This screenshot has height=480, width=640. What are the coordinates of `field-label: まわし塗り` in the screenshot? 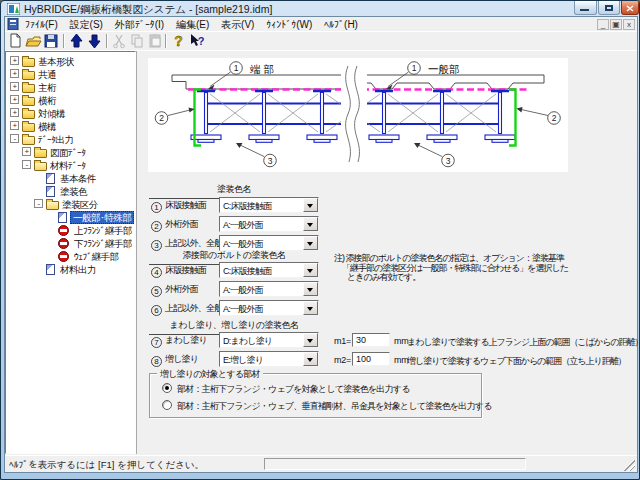 It's located at (186, 340).